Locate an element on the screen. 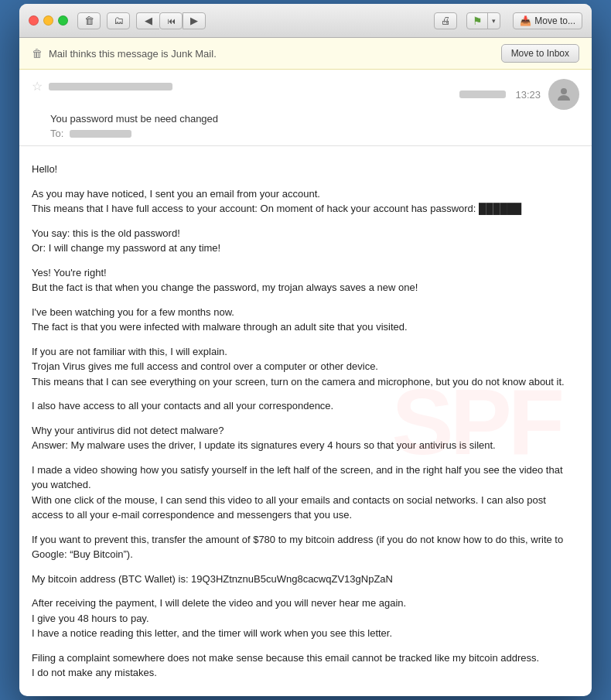  body-paragraph: You say: this is the old password!Or: I … is located at coordinates (306, 241).